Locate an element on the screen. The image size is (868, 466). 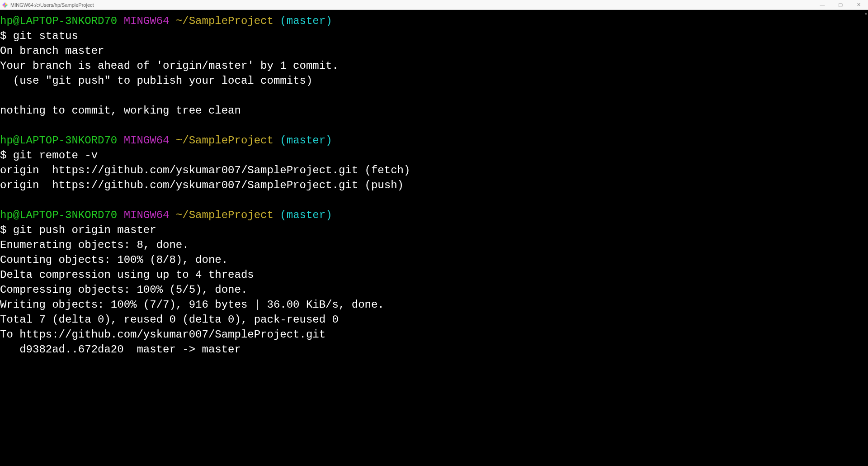
out-3-7: To https://github.com/yskumar007/SampleP… is located at coordinates (163, 335).